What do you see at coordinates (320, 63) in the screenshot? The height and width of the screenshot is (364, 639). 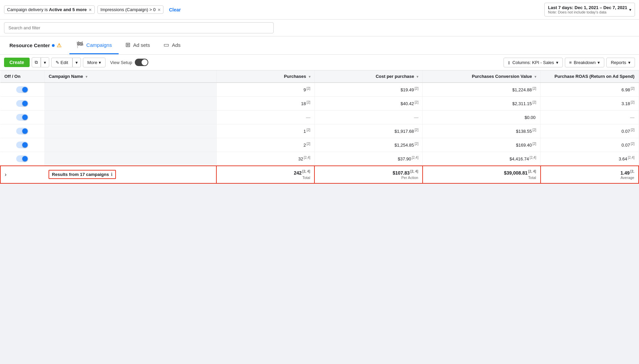 I see `toolbar: Create ⧉ ▾ ✎ Edit ▾ More ▾ View Setup ⫿ …` at bounding box center [320, 63].